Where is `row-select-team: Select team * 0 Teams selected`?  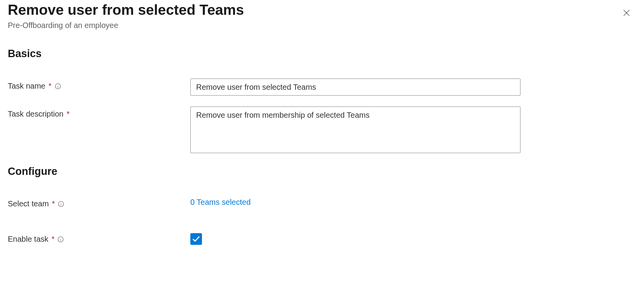 row-select-team: Select team * 0 Teams selected is located at coordinates (322, 202).